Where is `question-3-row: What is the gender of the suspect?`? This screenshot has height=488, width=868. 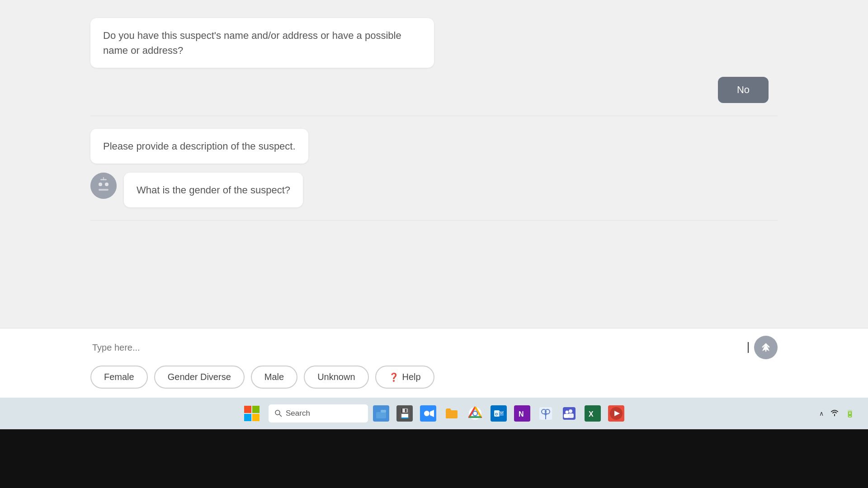 question-3-row: What is the gender of the suspect? is located at coordinates (434, 190).